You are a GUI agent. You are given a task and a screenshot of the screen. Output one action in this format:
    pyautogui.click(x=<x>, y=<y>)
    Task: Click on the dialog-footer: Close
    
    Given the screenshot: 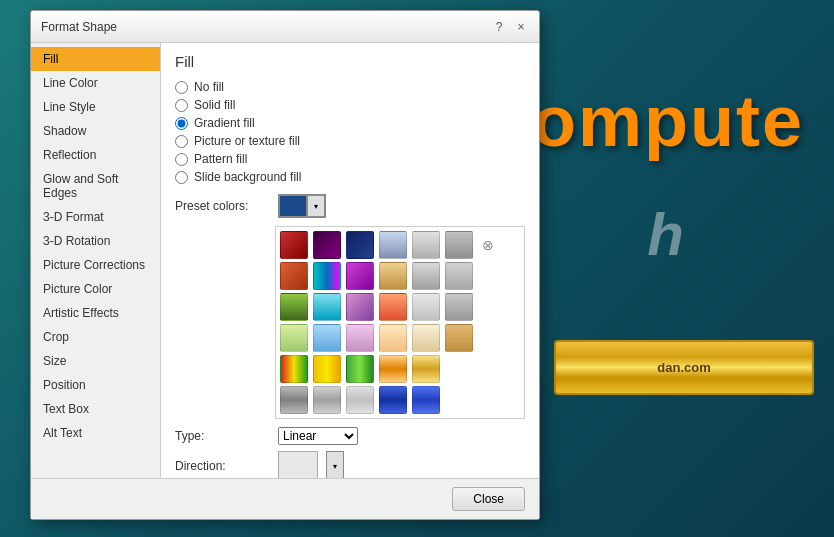 What is the action you would take?
    pyautogui.click(x=285, y=498)
    